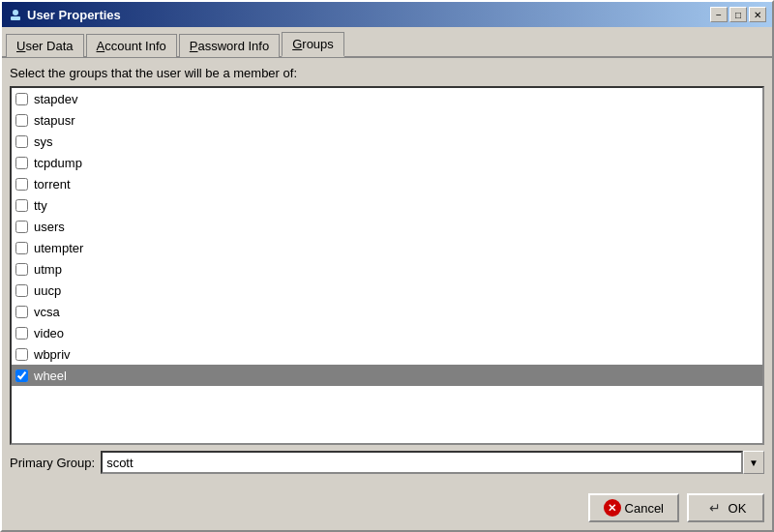 The image size is (774, 532). I want to click on primary-group-row: Primary Group: ▼, so click(387, 462).